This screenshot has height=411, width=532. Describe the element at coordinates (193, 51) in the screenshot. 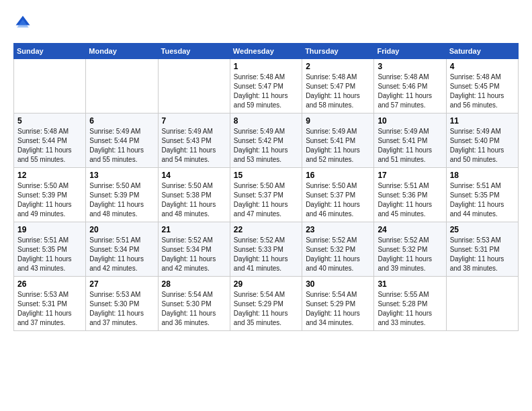

I see `day-of-week-header: Tuesday` at that location.